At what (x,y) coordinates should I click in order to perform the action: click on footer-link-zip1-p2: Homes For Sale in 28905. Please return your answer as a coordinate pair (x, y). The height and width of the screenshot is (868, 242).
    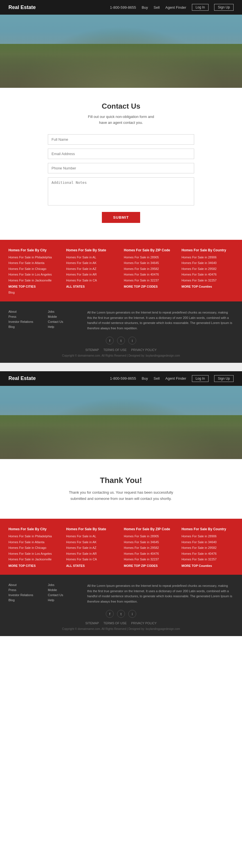
    Looking at the image, I should click on (150, 536).